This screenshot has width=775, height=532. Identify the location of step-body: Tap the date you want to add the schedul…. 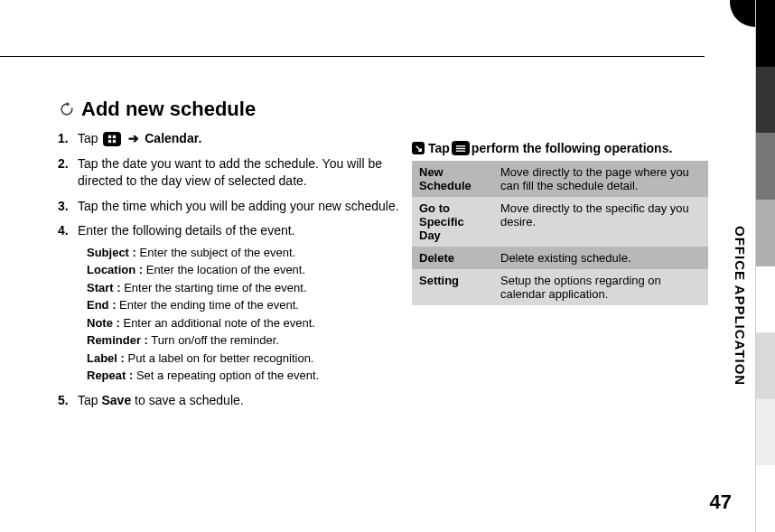
(246, 173).